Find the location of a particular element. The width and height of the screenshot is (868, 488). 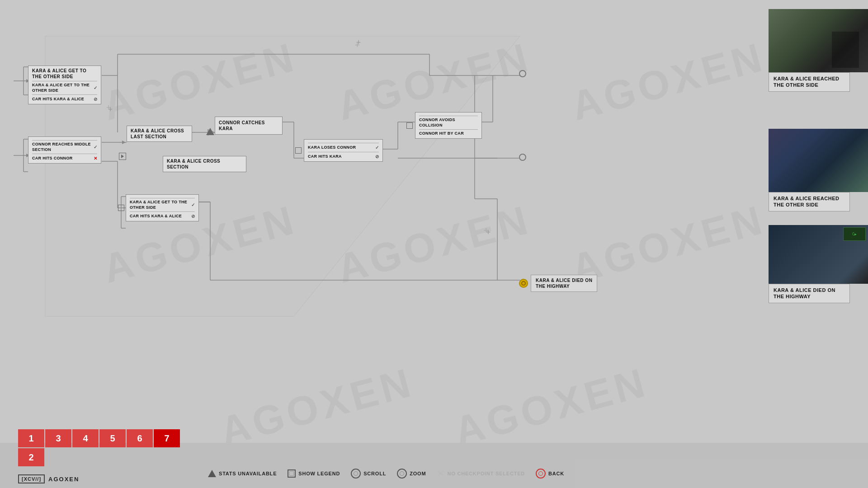

check-icon-4: ✓ is located at coordinates (193, 205).